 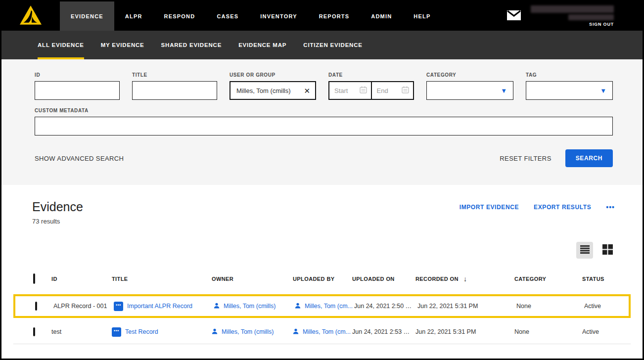 What do you see at coordinates (322, 306) in the screenshot?
I see `table-row-alpr-record: ALPR Record - 001 ••• Important ALPR Rec…` at bounding box center [322, 306].